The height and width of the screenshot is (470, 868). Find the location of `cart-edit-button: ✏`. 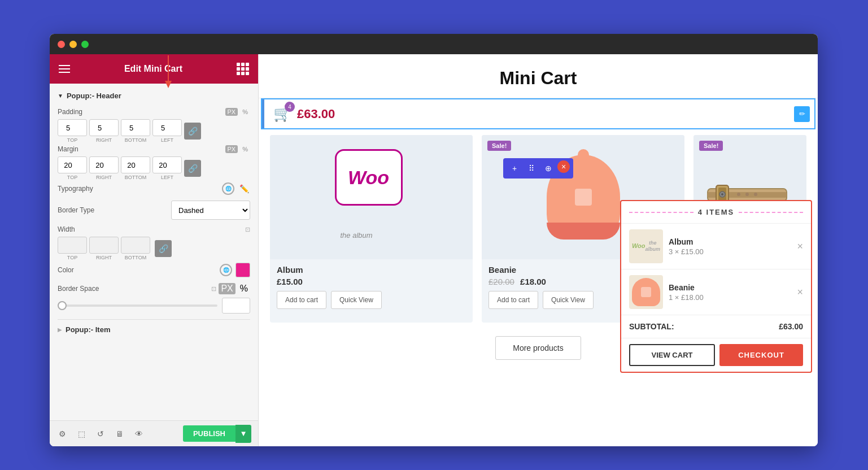

cart-edit-button: ✏ is located at coordinates (802, 114).